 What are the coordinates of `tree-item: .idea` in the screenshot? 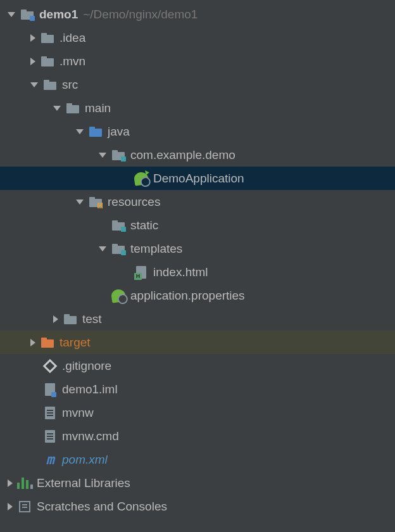 It's located at (198, 38).